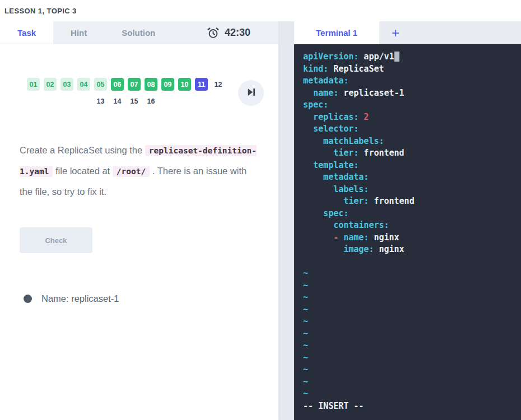 The image size is (521, 420). What do you see at coordinates (409, 57) in the screenshot?
I see `terminal-line: apiVersion: app/v1` at bounding box center [409, 57].